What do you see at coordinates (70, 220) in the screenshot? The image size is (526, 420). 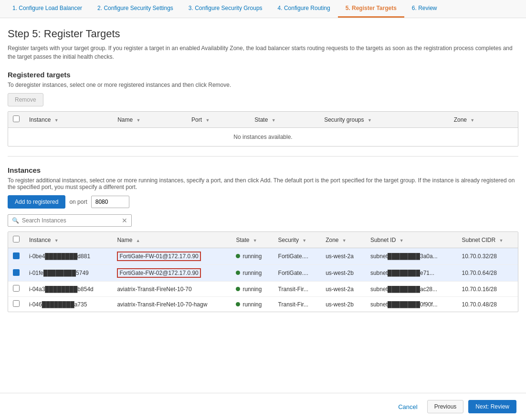 I see `search-bar: 🔍 ✕` at bounding box center [70, 220].